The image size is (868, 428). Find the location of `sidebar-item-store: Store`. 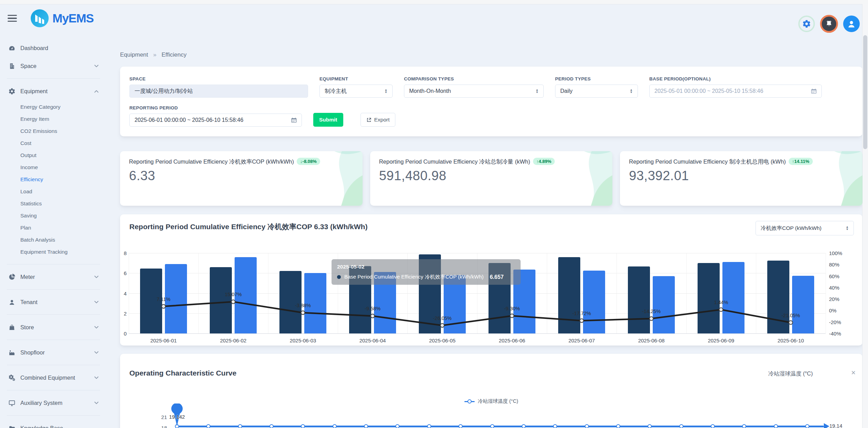

sidebar-item-store: Store is located at coordinates (53, 327).